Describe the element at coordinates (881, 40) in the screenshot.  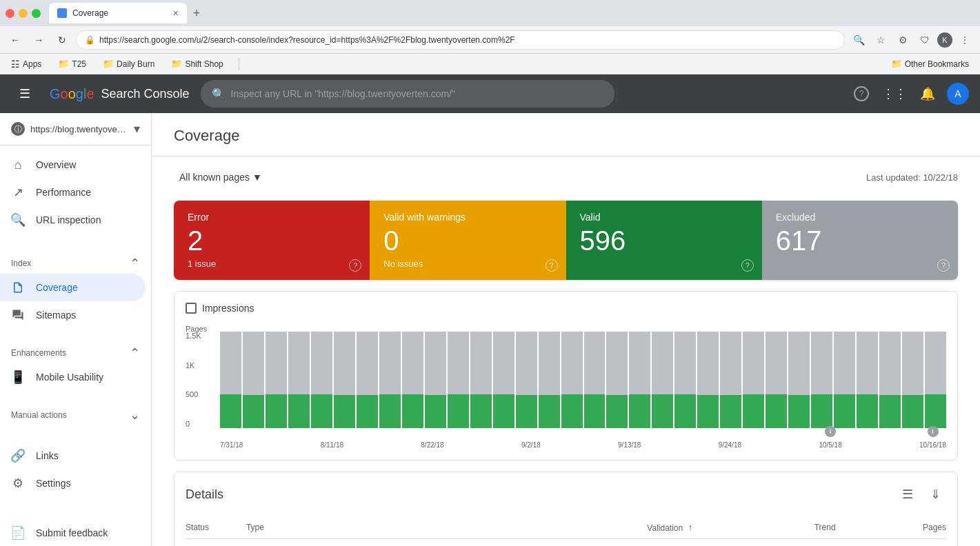
I see `bookmark-button: ☆` at that location.